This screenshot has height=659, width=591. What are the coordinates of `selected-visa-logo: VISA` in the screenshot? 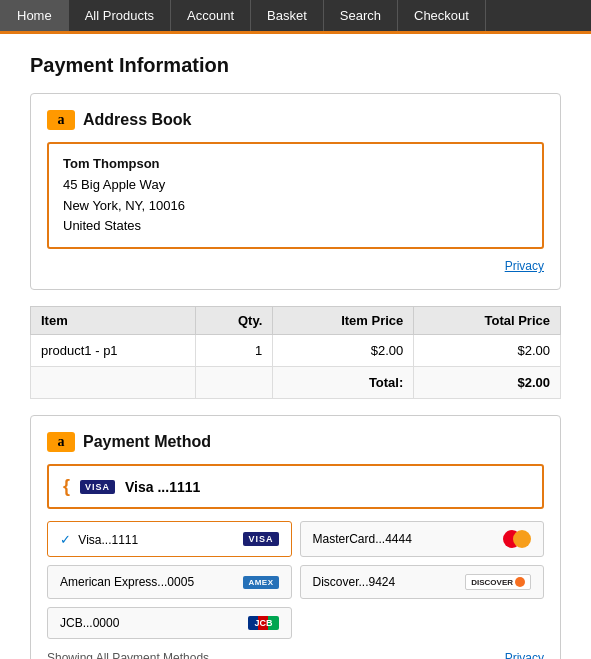 It's located at (98, 487).